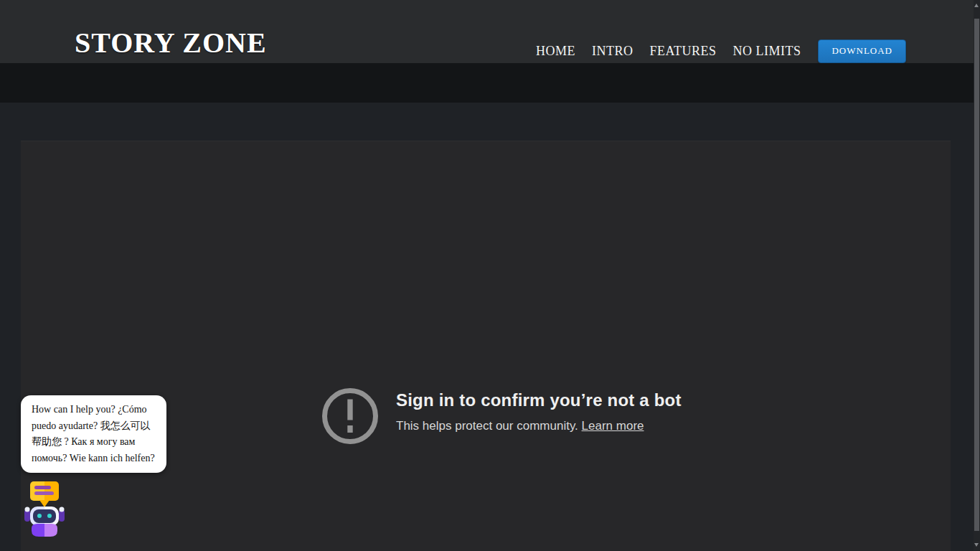  I want to click on nav-item-features: FEATURES, so click(683, 52).